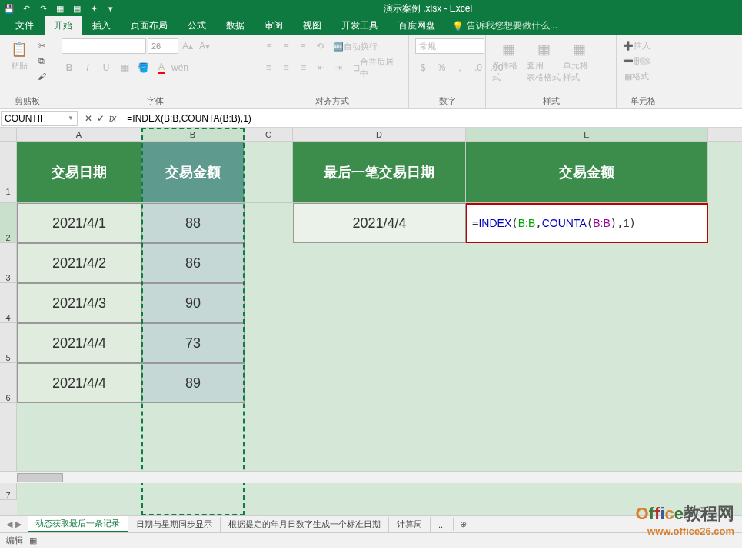 The image size is (742, 560). What do you see at coordinates (193, 263) in the screenshot?
I see `cell-b3: 86` at bounding box center [193, 263].